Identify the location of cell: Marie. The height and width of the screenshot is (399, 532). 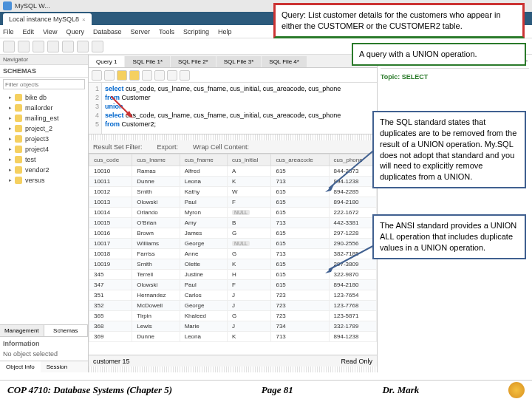
(203, 327).